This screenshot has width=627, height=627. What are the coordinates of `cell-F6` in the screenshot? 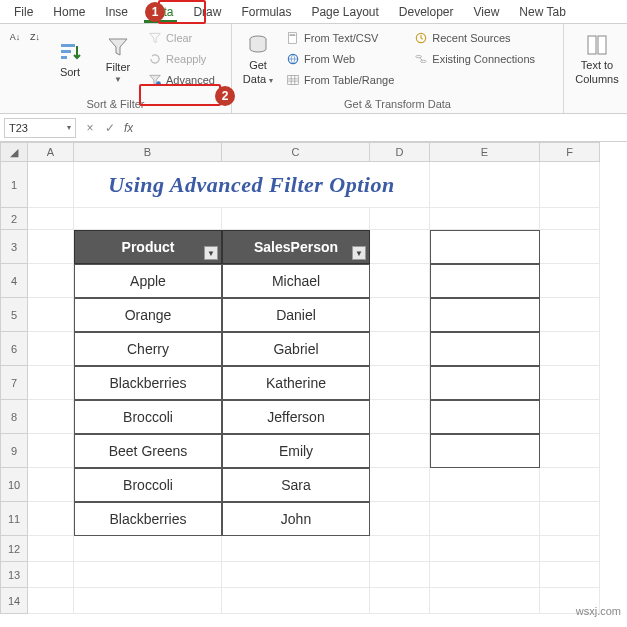 It's located at (570, 349).